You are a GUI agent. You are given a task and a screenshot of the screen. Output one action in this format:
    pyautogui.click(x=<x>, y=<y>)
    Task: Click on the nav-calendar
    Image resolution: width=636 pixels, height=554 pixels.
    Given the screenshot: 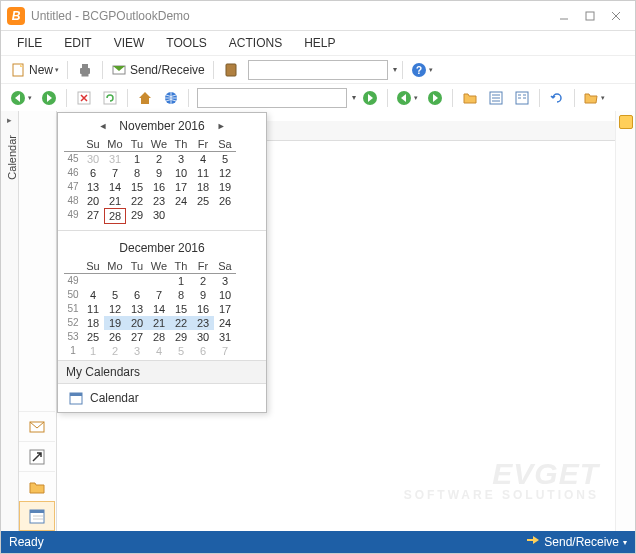 What is the action you would take?
    pyautogui.click(x=37, y=516)
    